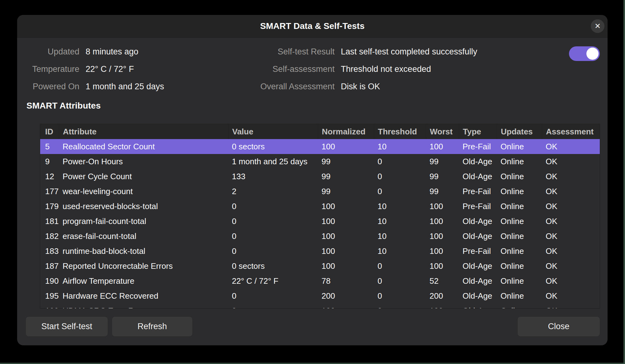  What do you see at coordinates (320, 251) in the screenshot?
I see `table-row: 183runtime-bad-block-total010010100Pre-F…` at bounding box center [320, 251].